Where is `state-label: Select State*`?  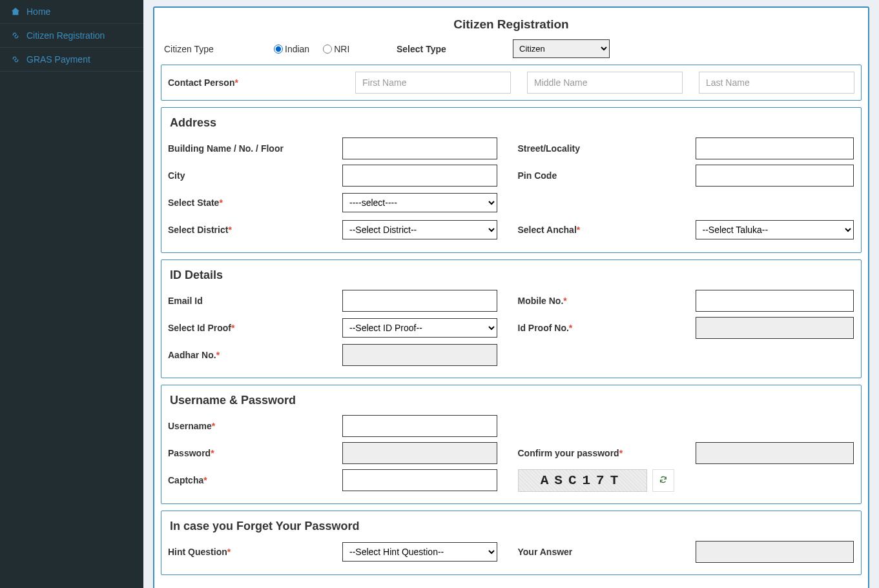 state-label: Select State* is located at coordinates (255, 203).